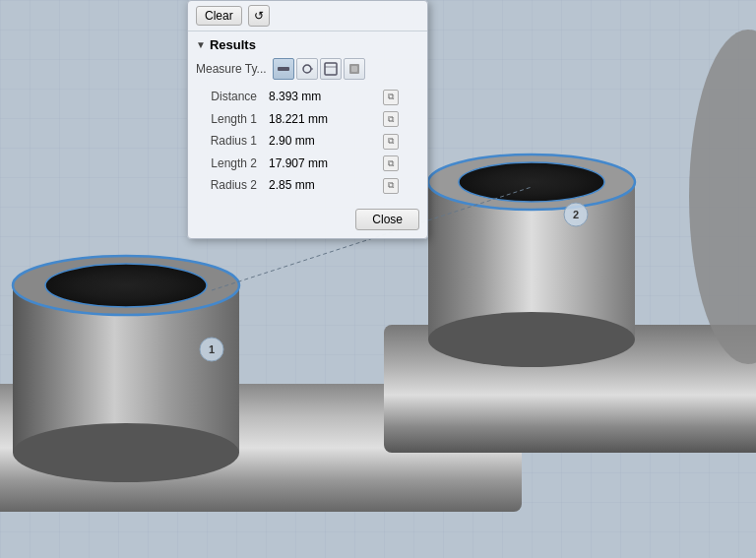  Describe the element at coordinates (230, 120) in the screenshot. I see `row-label: Length 1` at that location.